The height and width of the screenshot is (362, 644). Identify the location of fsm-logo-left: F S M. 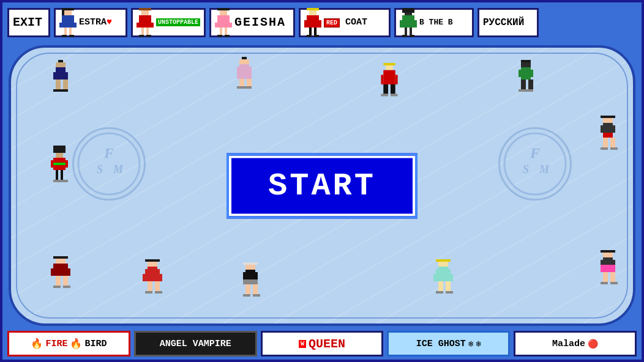
(109, 164).